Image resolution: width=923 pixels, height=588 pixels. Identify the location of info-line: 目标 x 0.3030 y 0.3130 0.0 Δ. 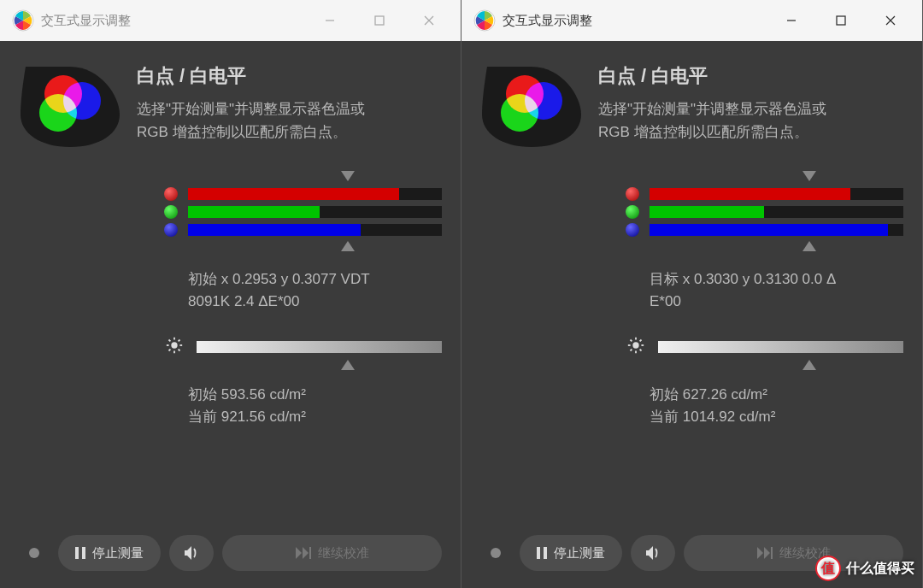
(776, 279).